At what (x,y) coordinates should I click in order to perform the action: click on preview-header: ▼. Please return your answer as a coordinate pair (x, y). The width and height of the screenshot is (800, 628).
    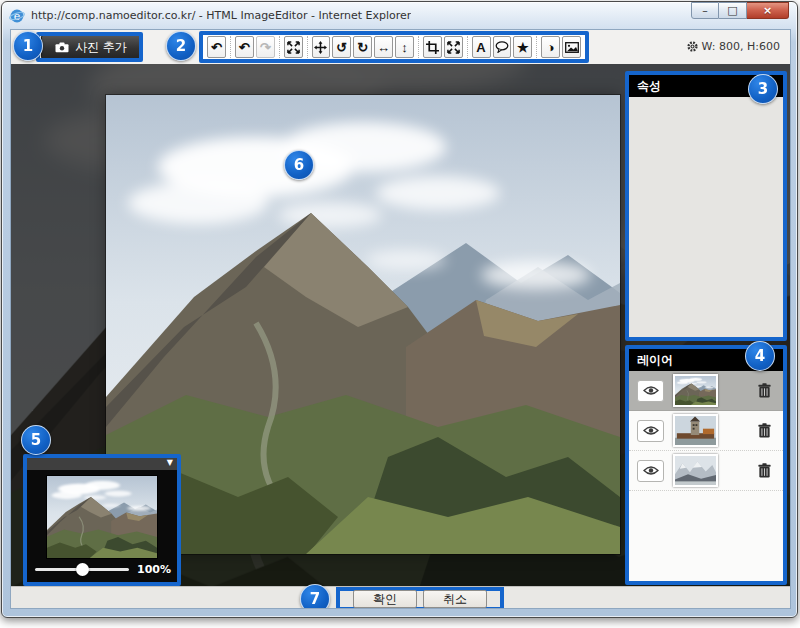
    Looking at the image, I should click on (102, 464).